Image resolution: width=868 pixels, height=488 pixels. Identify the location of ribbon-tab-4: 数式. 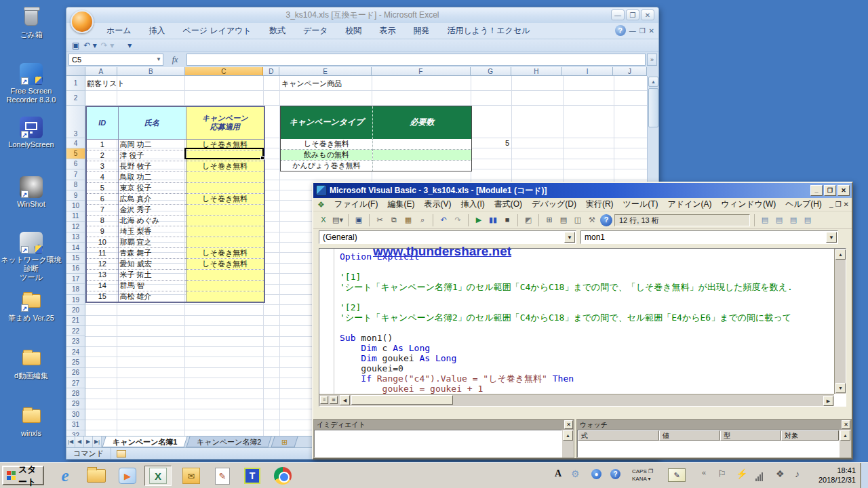
(277, 31).